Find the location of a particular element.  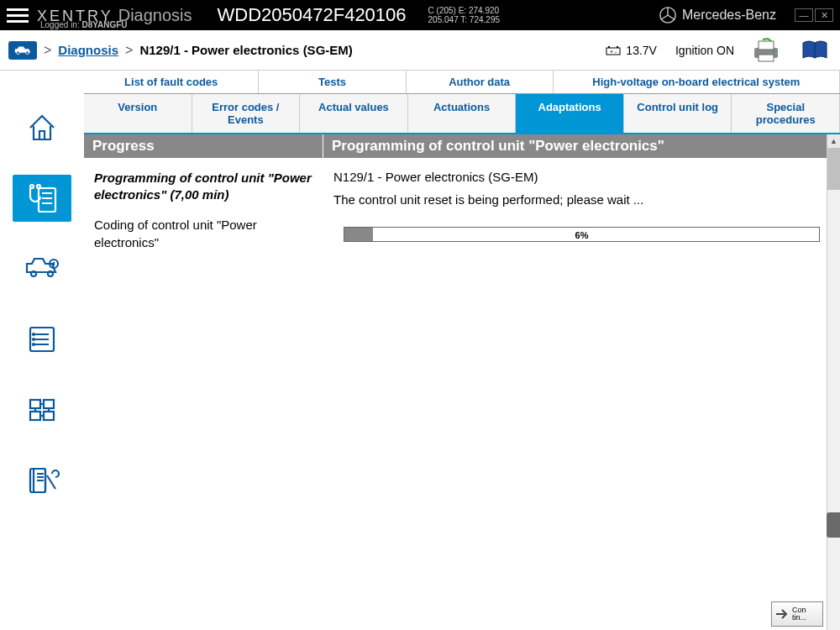

breadcrumb-current: N129/1 - Power electronics (SG-EM) is located at coordinates (245, 50).